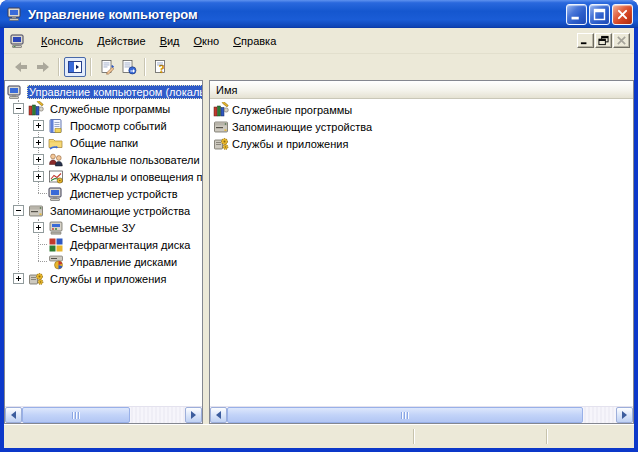  I want to click on tree-item-performance-logs: Журналы и оповещения пр, so click(104, 176).